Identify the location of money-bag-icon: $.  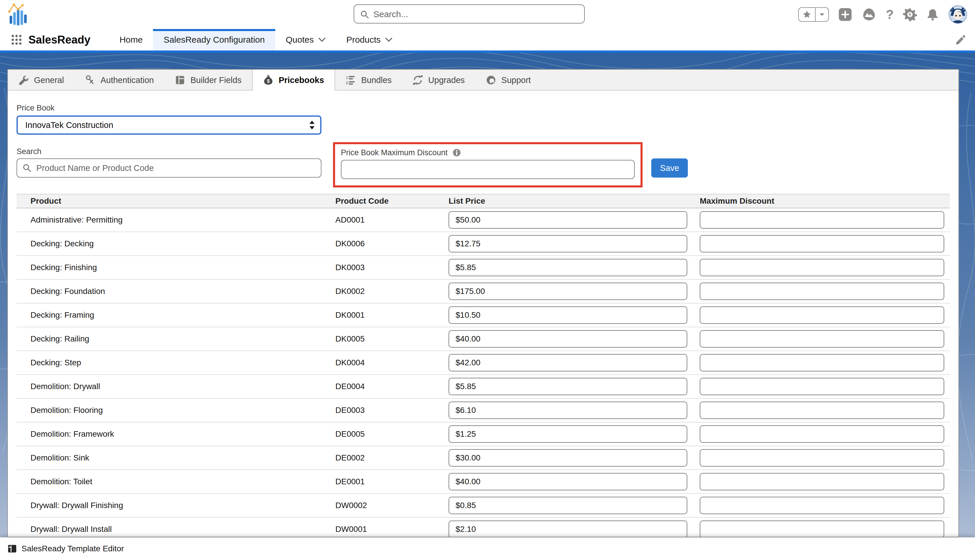
(269, 80).